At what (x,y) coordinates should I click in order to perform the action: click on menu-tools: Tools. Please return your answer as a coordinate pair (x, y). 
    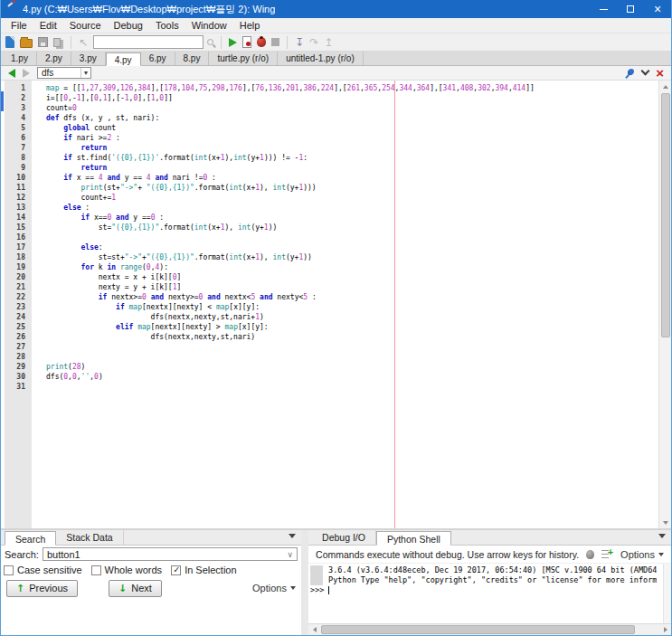
    Looking at the image, I should click on (167, 25).